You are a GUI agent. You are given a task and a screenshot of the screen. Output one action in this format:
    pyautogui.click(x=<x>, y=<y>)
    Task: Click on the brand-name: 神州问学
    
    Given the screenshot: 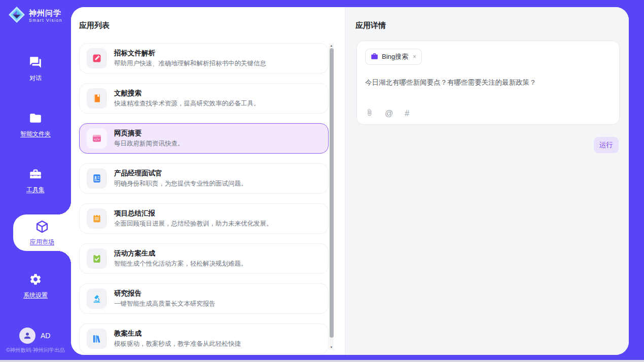 What is the action you would take?
    pyautogui.click(x=46, y=13)
    